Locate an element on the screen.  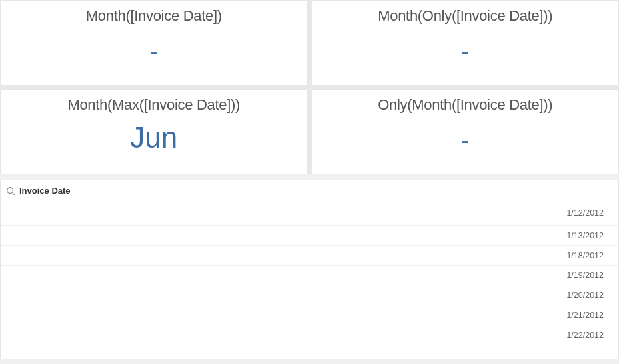
list-item: 1/20/2012 is located at coordinates (309, 295).